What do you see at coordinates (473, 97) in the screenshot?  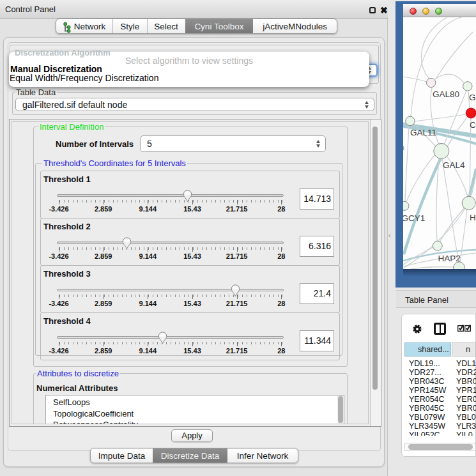 I see `svg-text: GA` at bounding box center [473, 97].